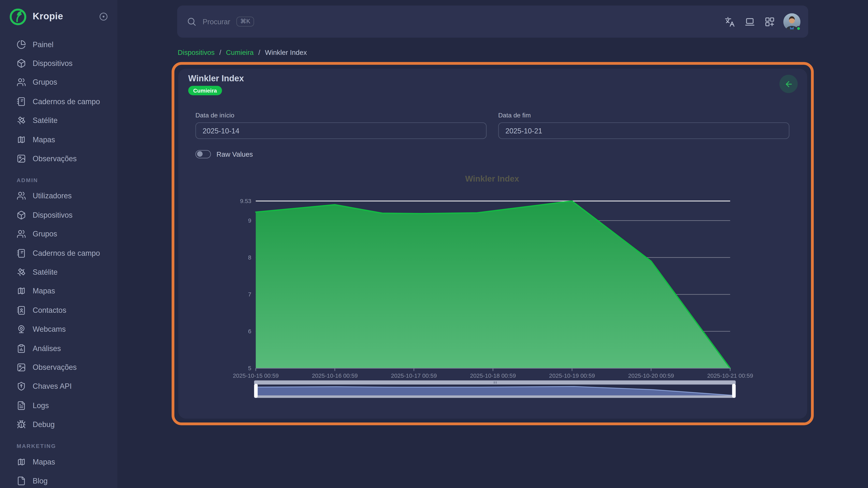  What do you see at coordinates (59, 83) in the screenshot?
I see `sidebar-item-grupos: Grupos` at bounding box center [59, 83].